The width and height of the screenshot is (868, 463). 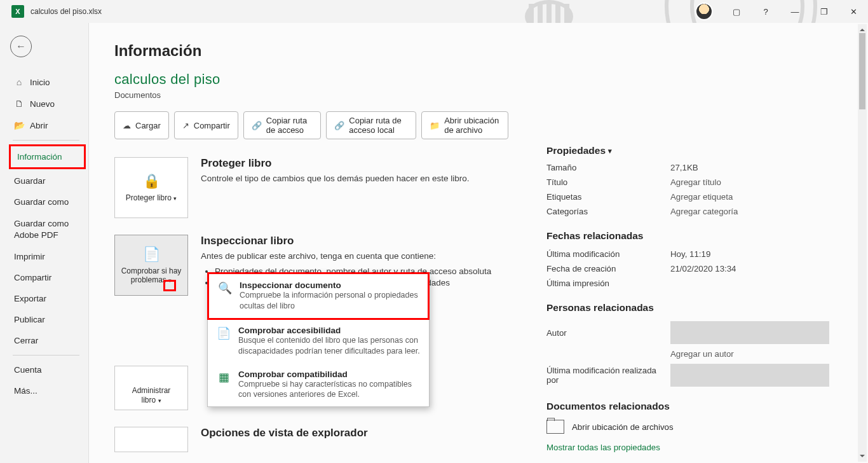 What do you see at coordinates (44, 202) in the screenshot?
I see `nav-saveas: Guardar como` at bounding box center [44, 202].